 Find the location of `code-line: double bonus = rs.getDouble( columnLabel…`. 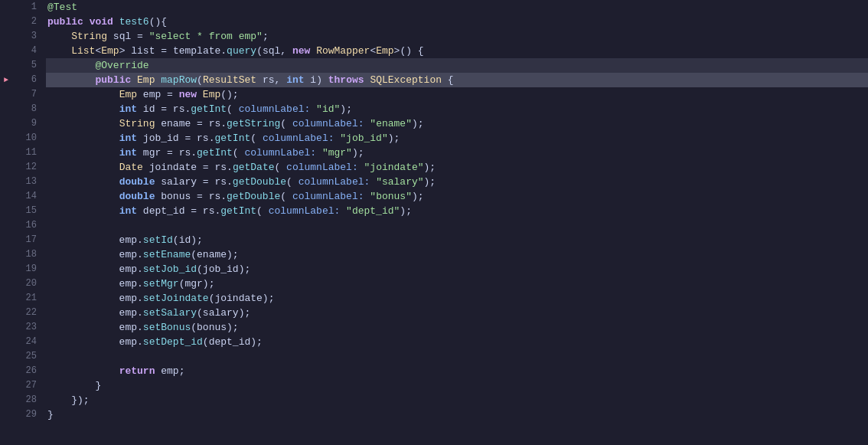

code-line: double bonus = rs.getDouble( columnLabel… is located at coordinates (457, 196).